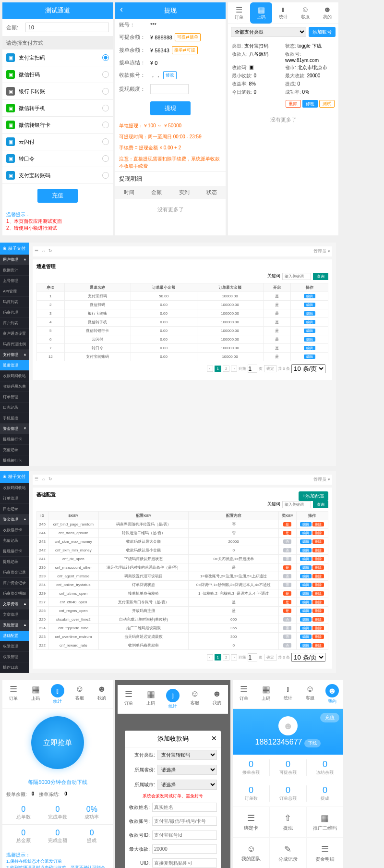 This screenshot has width=384, height=868. What do you see at coordinates (170, 109) in the screenshot?
I see `withdraw-button: 提现` at bounding box center [170, 109].